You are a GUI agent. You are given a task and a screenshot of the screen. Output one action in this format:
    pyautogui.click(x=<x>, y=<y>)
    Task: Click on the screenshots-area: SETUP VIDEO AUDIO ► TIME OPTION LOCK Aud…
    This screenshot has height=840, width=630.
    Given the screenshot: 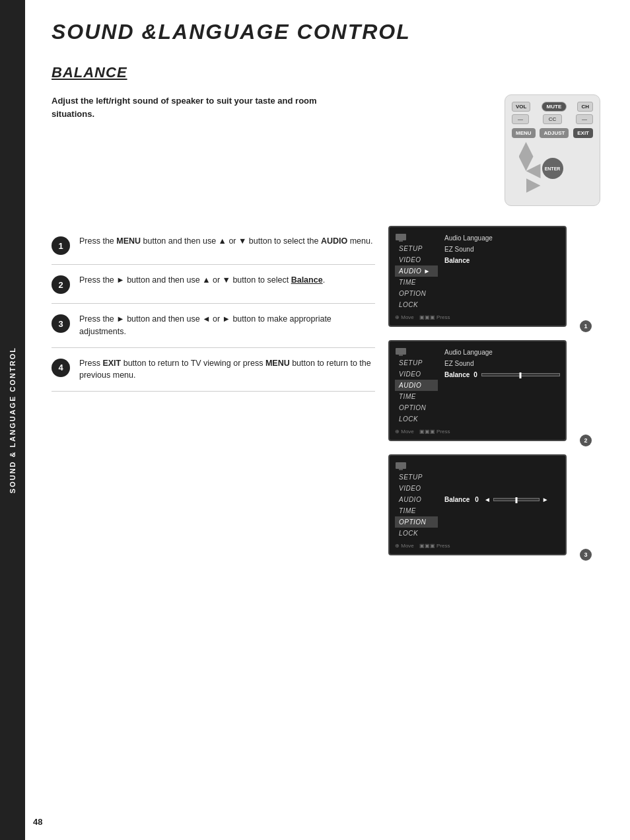 What is the action you would take?
    pyautogui.click(x=487, y=398)
    